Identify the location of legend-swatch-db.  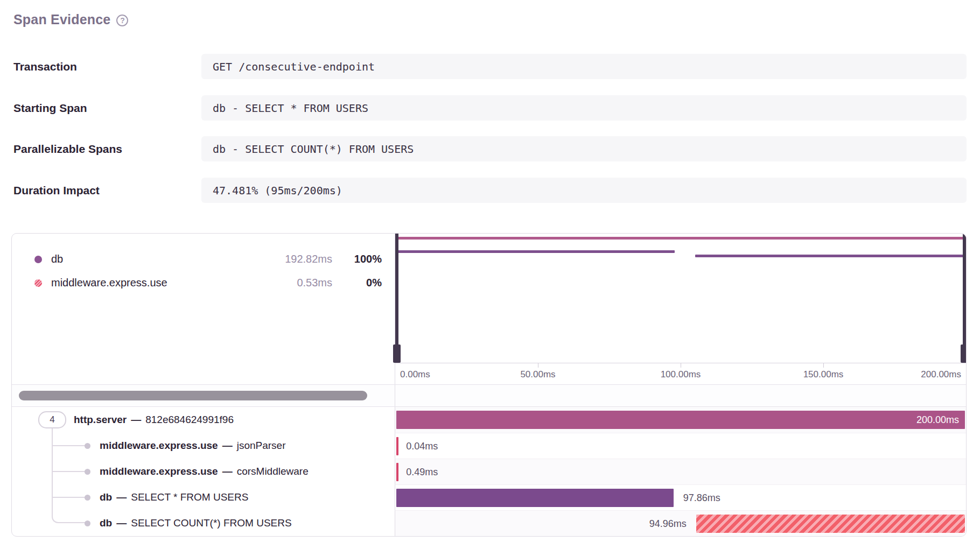
(38, 259).